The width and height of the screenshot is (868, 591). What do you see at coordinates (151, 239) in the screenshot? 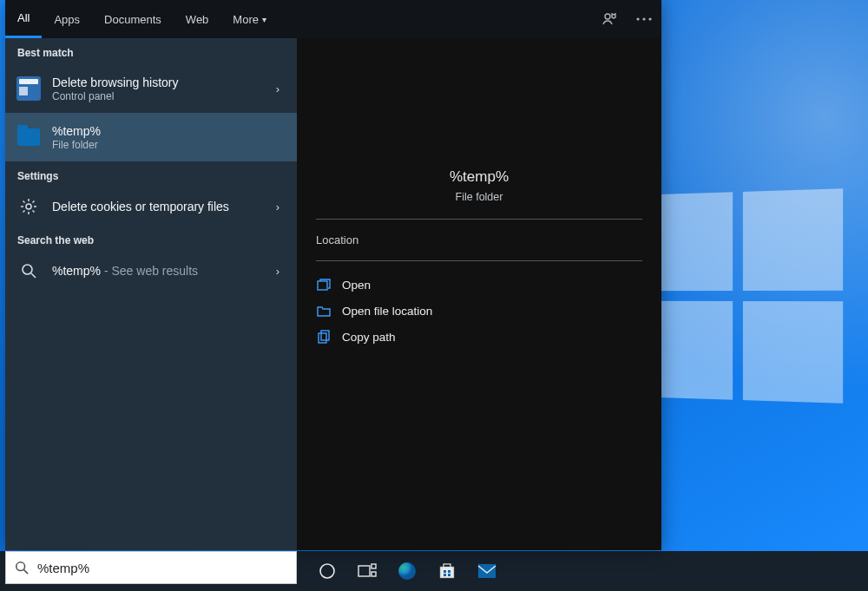
I see `section-search-web: Search the web` at bounding box center [151, 239].